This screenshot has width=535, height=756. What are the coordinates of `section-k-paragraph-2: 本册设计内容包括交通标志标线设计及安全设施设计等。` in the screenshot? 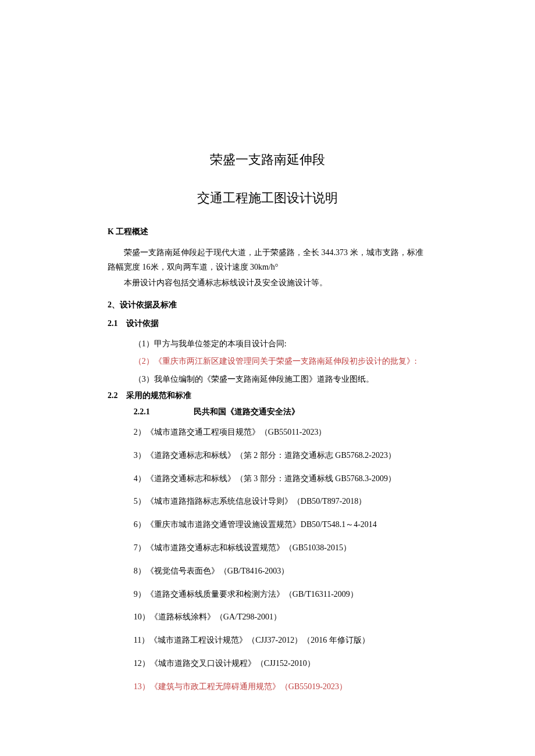 It's located at (268, 282).